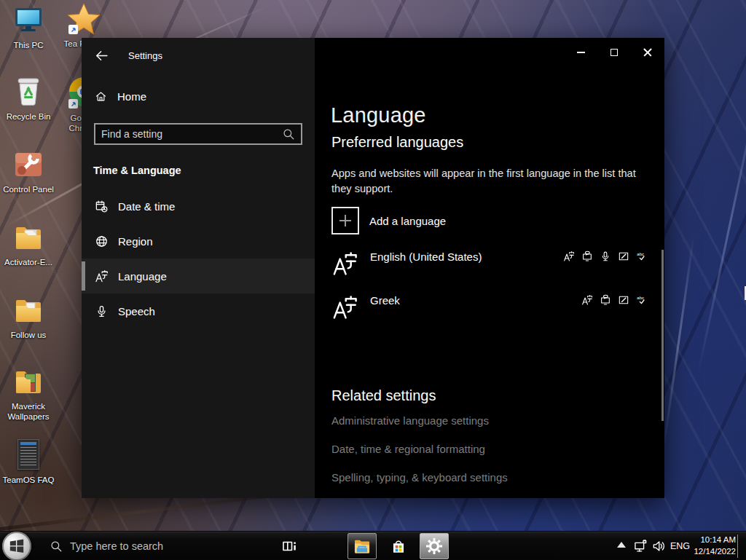 The width and height of the screenshot is (746, 560). What do you see at coordinates (383, 396) in the screenshot?
I see `related-settings-heading: Related settings` at bounding box center [383, 396].